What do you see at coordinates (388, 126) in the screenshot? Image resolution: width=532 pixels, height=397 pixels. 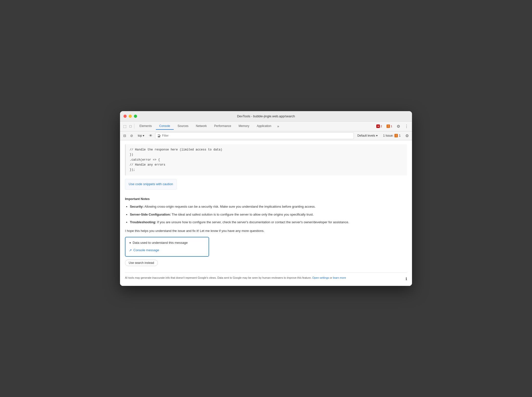 I see `warn-icon: !` at bounding box center [388, 126].